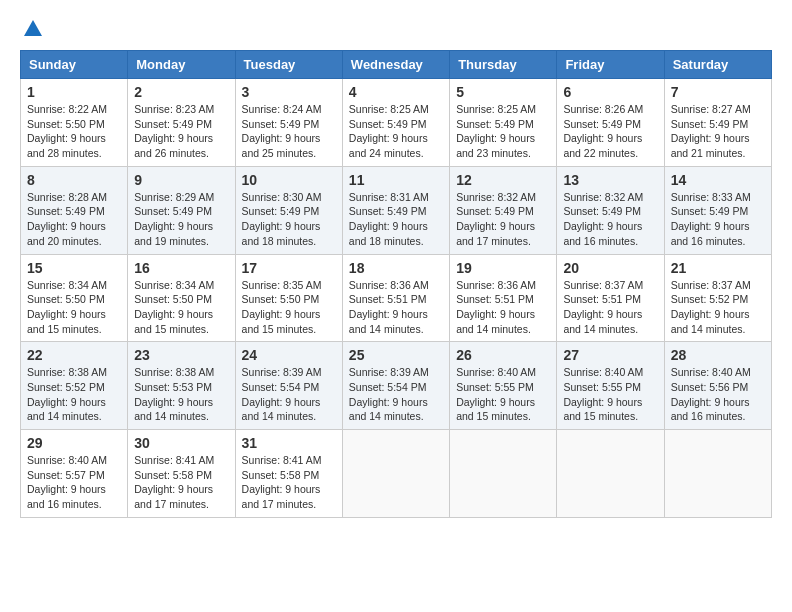 This screenshot has width=792, height=612. I want to click on day-number: 10, so click(289, 180).